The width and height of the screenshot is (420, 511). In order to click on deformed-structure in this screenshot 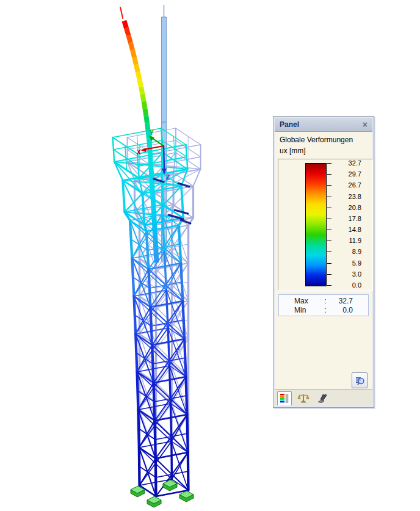, I will do `click(151, 313)`.